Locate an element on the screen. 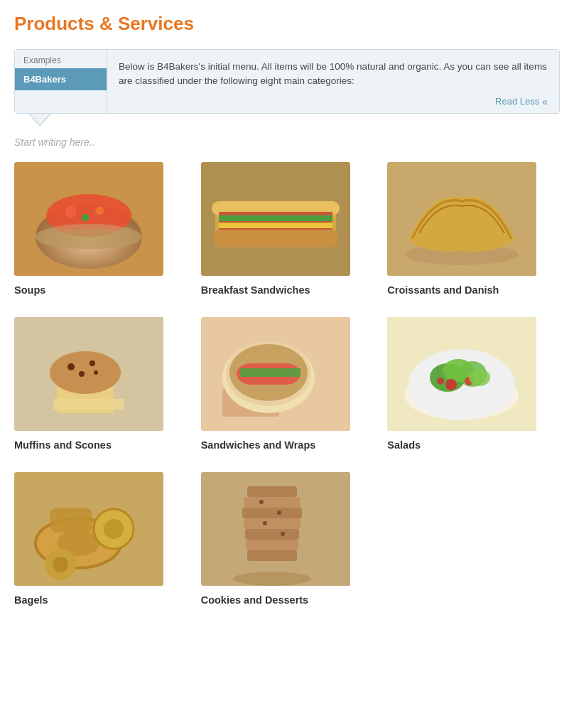 Image resolution: width=574 pixels, height=728 pixels. category-image-cookies-desserts is located at coordinates (276, 529).